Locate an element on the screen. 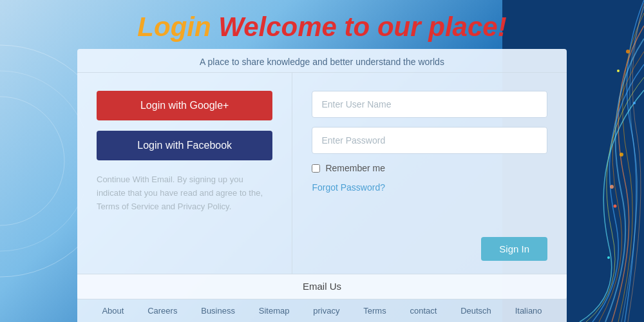 The width and height of the screenshot is (644, 322). signin-row: Sign In is located at coordinates (430, 246).